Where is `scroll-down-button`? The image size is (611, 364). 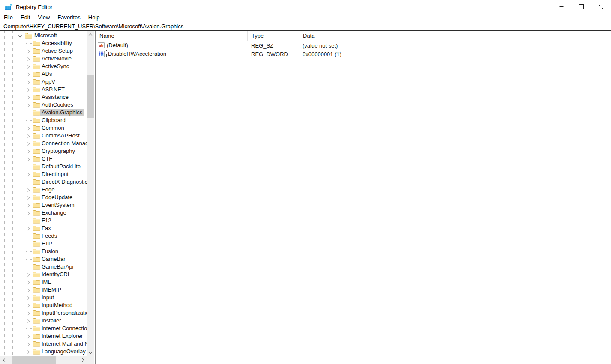 scroll-down-button is located at coordinates (90, 353).